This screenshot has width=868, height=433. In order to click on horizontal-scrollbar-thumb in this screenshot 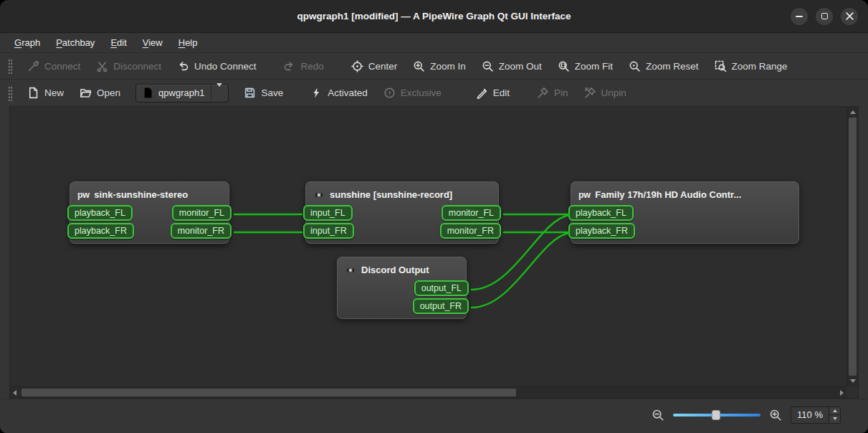, I will do `click(269, 393)`.